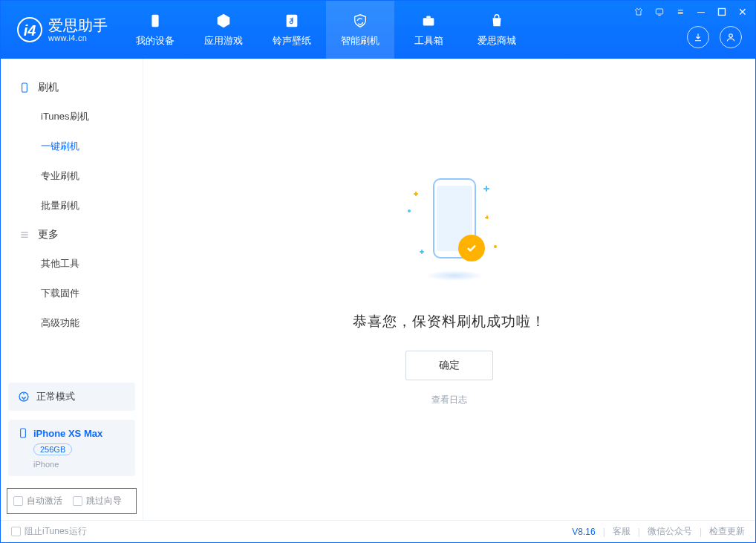 The height and width of the screenshot is (543, 756). What do you see at coordinates (449, 365) in the screenshot?
I see `ok-button: 确定` at bounding box center [449, 365].